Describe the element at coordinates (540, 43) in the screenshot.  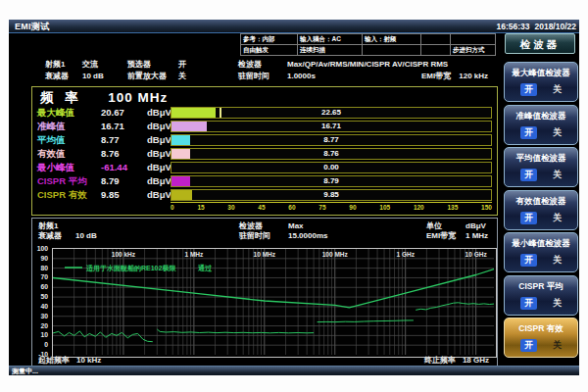
I see `detector-menu-button: 检波器` at that location.